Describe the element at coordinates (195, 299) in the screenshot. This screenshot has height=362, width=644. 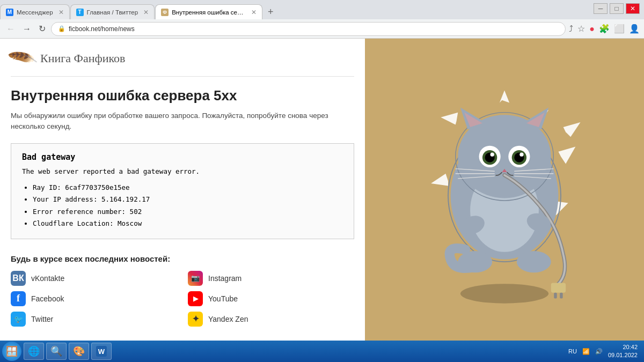
I see `youtube-icon: ▶` at that location.